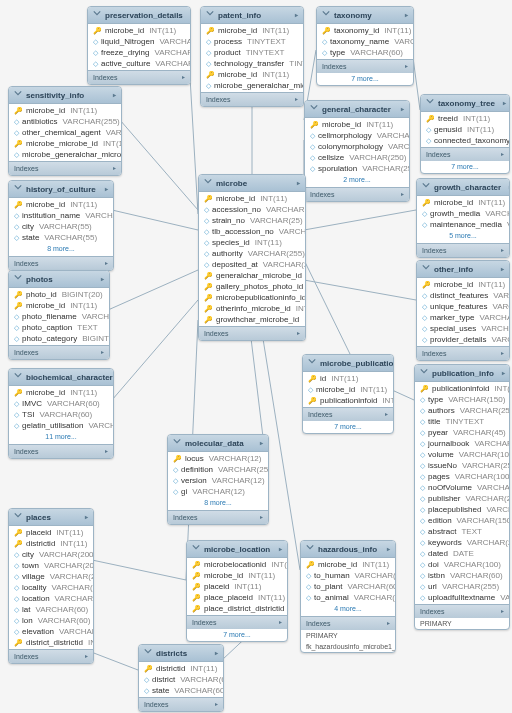 Image resolution: width=512 pixels, height=713 pixels. I want to click on column-row: ◇datedDATE, so click(462, 554).